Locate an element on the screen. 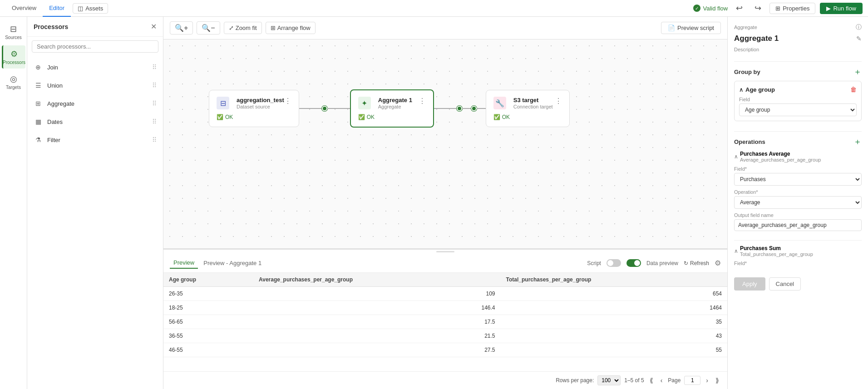  arrange-flow-button: ⊞ Arrange flow is located at coordinates (291, 28).